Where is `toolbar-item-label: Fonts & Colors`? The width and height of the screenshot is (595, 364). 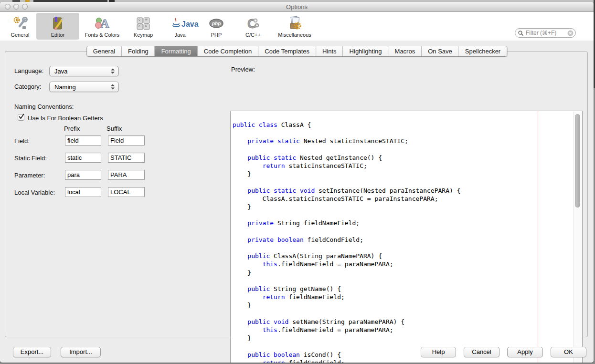 toolbar-item-label: Fonts & Colors is located at coordinates (102, 35).